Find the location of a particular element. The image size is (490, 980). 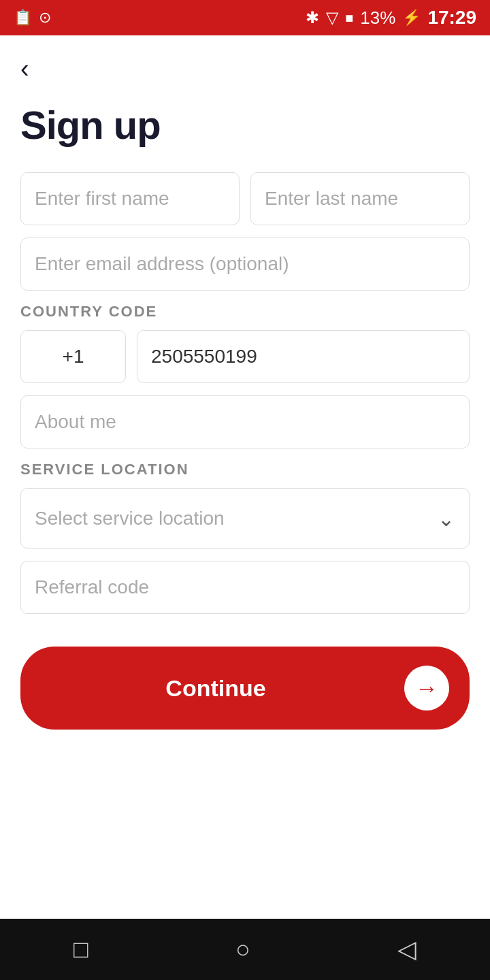

arrow-right-icon: → is located at coordinates (427, 689).